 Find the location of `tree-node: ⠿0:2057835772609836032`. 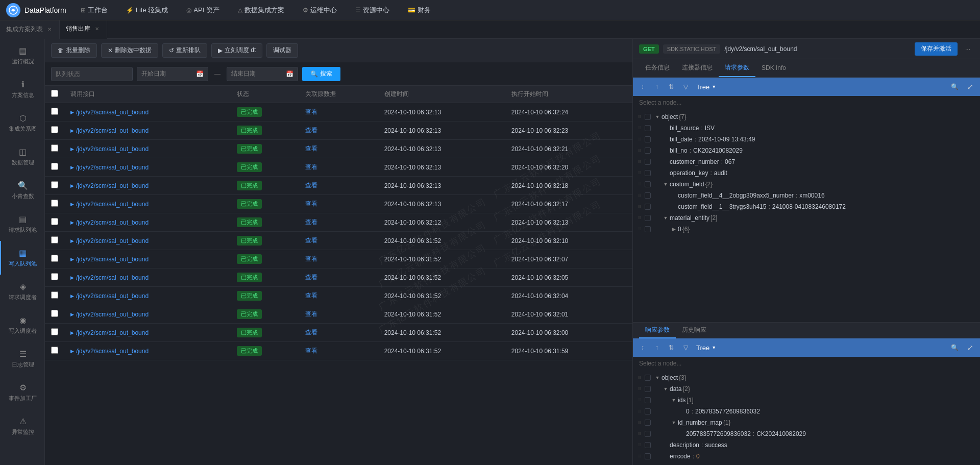

tree-node: ⠿0:2057835772609836032 is located at coordinates (806, 411).